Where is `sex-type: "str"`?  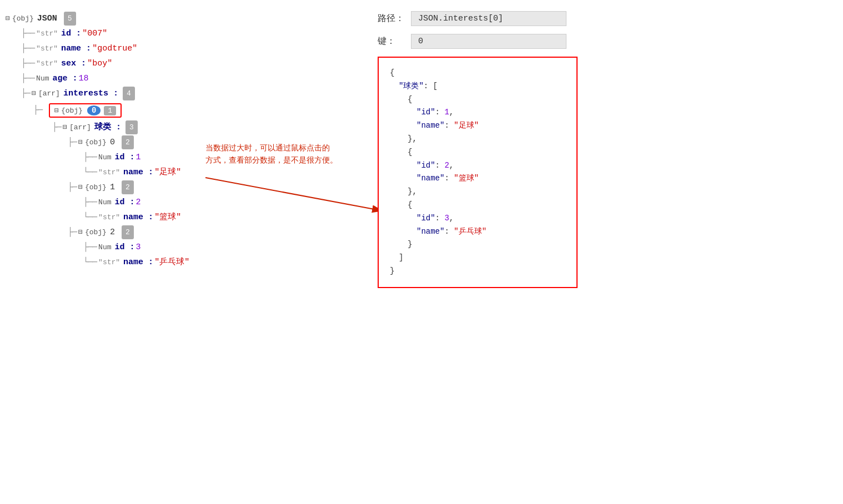
sex-type: "str" is located at coordinates (47, 63).